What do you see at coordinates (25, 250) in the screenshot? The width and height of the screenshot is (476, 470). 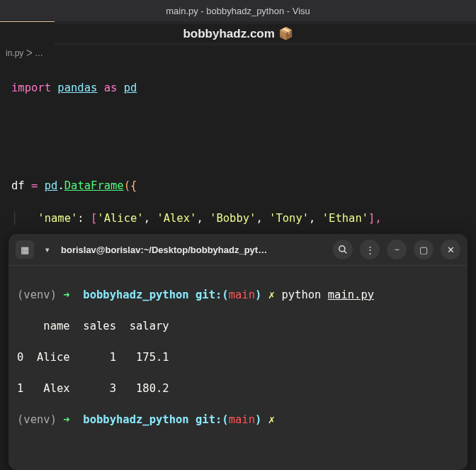 I see `new-tab-button: ▦` at bounding box center [25, 250].